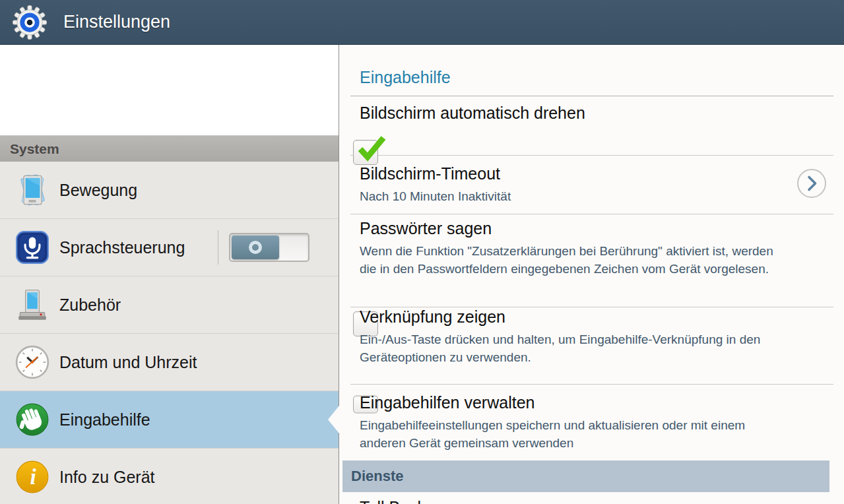  Describe the element at coordinates (169, 476) in the screenshot. I see `sidebar-item-info-zu-geraet: i Info zu Gerät` at that location.